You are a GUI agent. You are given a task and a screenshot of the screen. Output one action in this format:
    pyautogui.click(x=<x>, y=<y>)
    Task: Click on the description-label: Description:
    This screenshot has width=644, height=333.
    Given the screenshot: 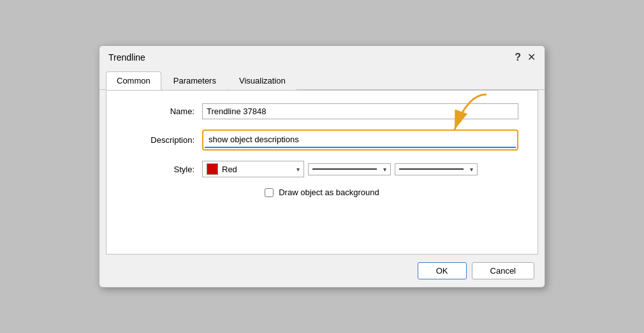 What is the action you would take?
    pyautogui.click(x=164, y=140)
    